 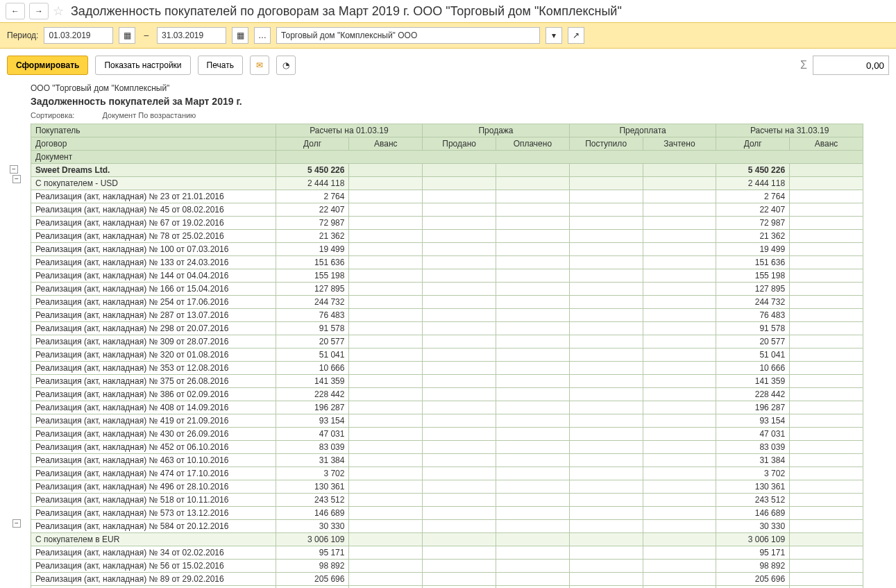 I want to click on row-name: Реализация (акт, накладная) № 309 от 28.…, so click(x=154, y=342).